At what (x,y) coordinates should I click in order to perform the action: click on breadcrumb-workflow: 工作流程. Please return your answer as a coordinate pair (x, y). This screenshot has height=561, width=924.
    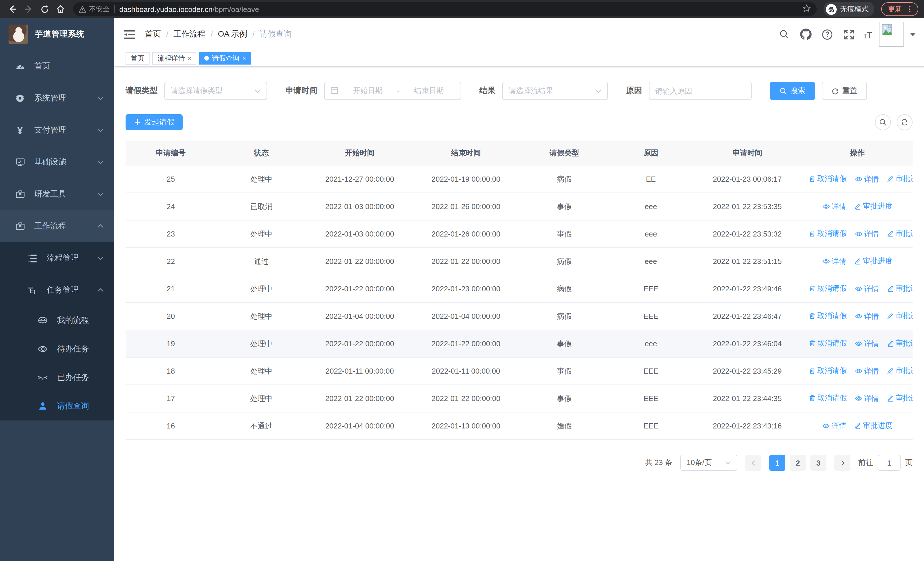
    Looking at the image, I should click on (190, 35).